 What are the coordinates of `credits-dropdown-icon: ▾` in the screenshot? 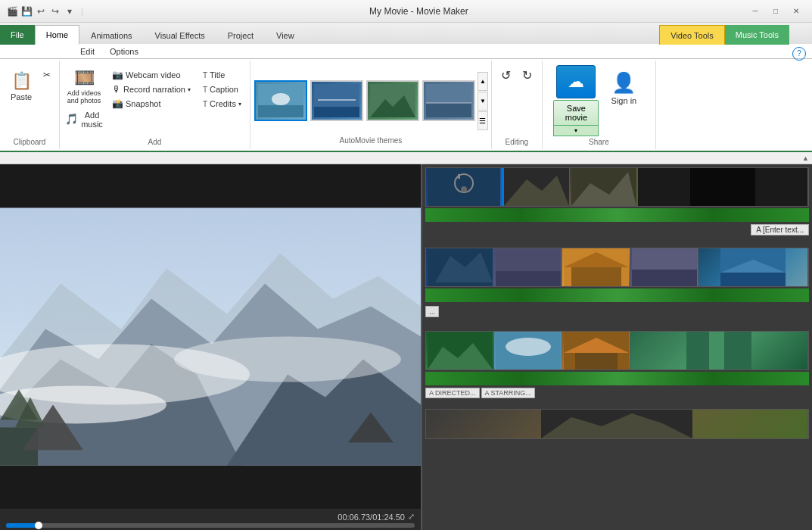 It's located at (240, 104).